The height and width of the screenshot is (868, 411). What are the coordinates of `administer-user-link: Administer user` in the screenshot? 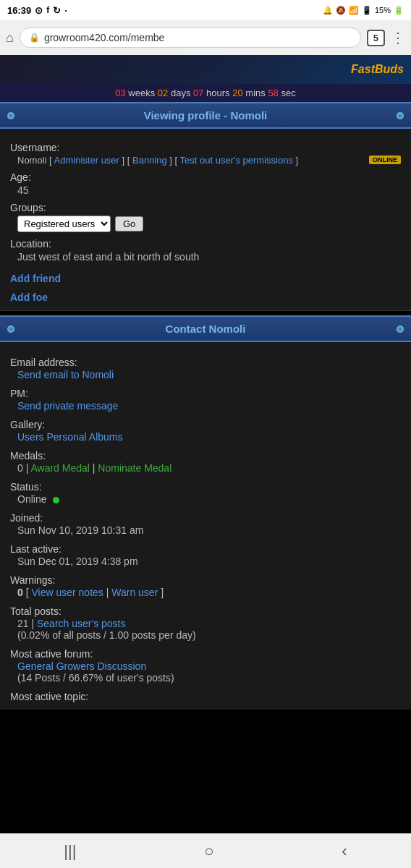 It's located at (87, 161).